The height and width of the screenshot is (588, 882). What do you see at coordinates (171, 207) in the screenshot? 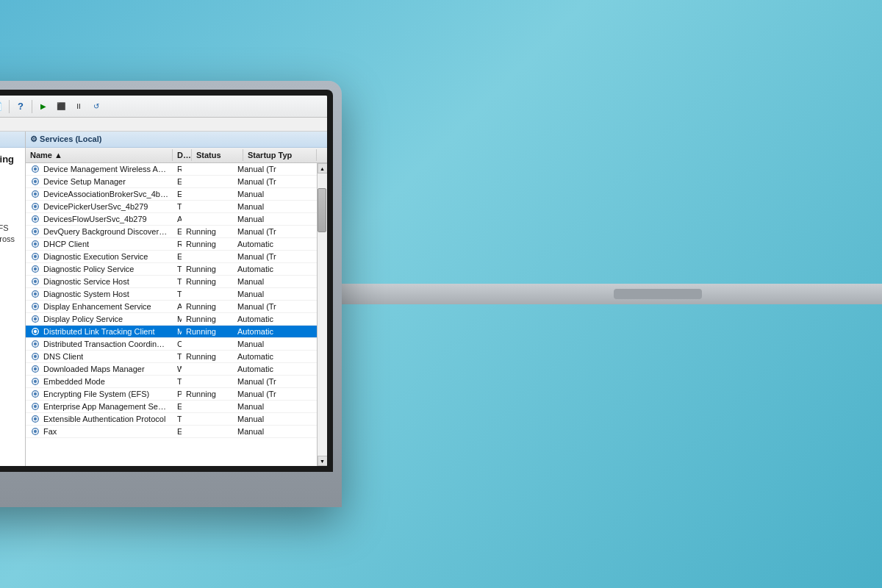
I see `table-row: DevicePickerUserSvc_4b279This user ser..…` at bounding box center [171, 207].